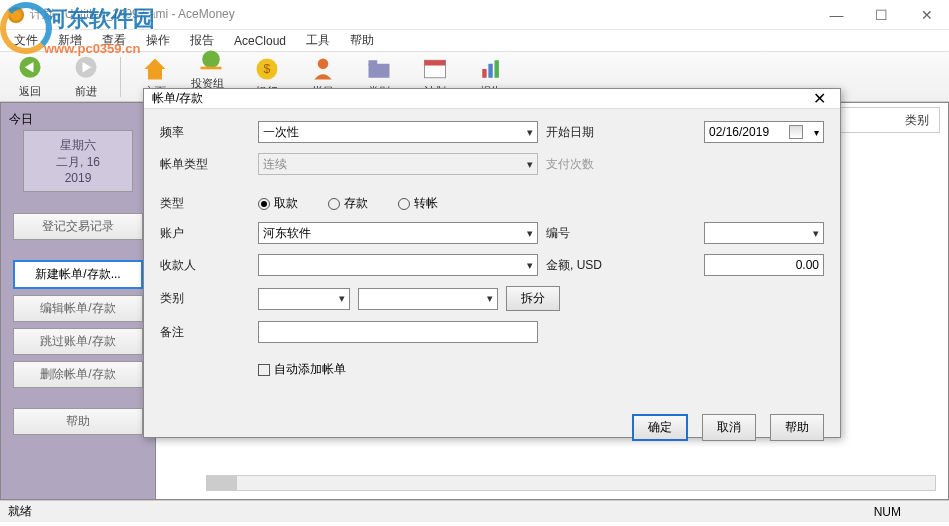 The width and height of the screenshot is (949, 526). I want to click on dialog-titlebar: 帐单/存款 ✕, so click(492, 99).